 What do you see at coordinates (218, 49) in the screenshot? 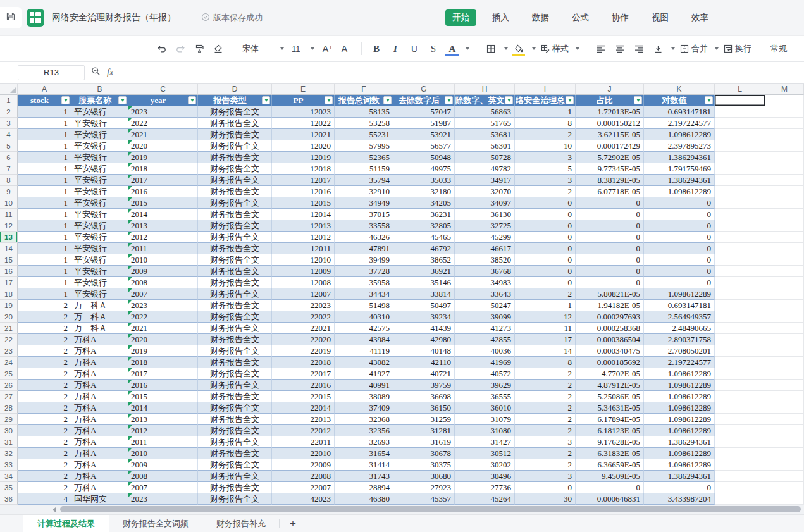
I see `eraser-button` at bounding box center [218, 49].